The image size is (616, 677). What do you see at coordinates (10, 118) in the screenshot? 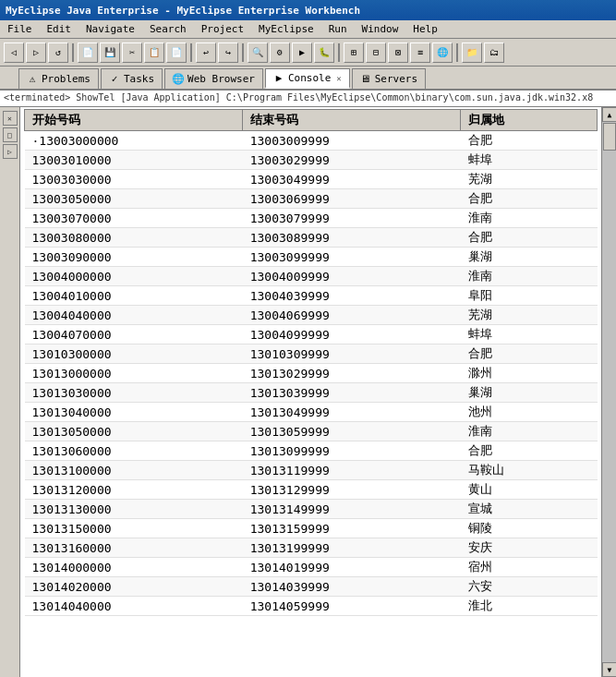
I see `sidebar-btn-1: ✕` at bounding box center [10, 118].